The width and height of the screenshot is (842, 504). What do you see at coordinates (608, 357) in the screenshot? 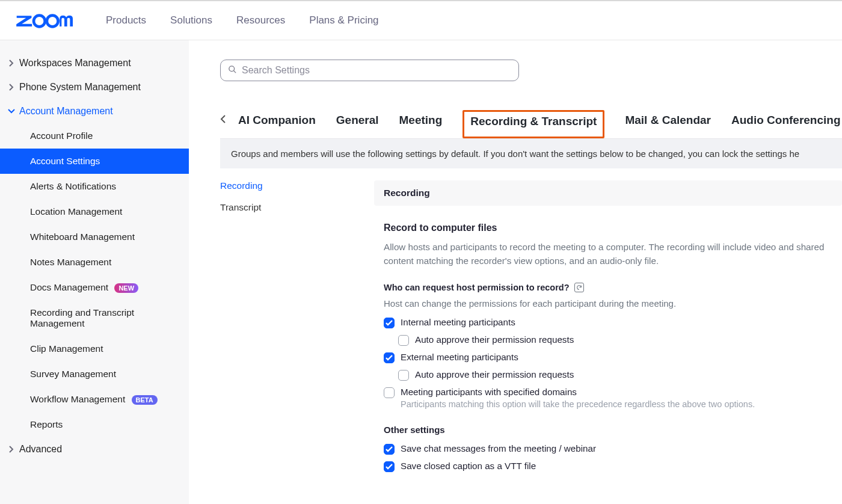
I see `opt-external-participants: External meeting participants` at bounding box center [608, 357].